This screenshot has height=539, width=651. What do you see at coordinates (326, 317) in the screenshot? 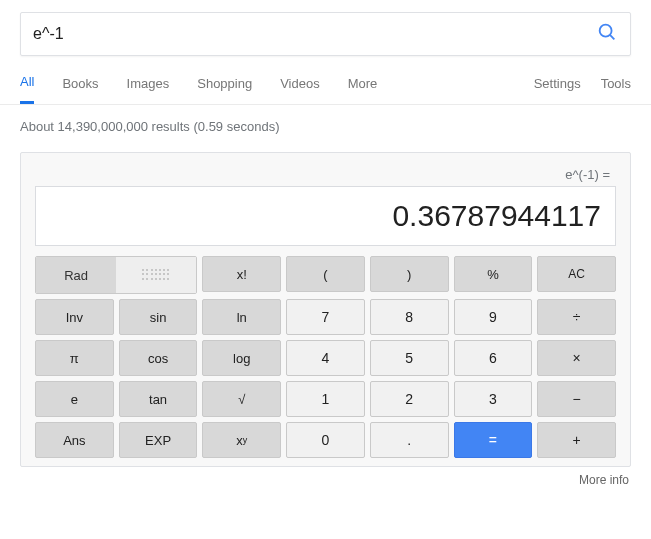
I see `digit-7-button: 7` at bounding box center [326, 317].